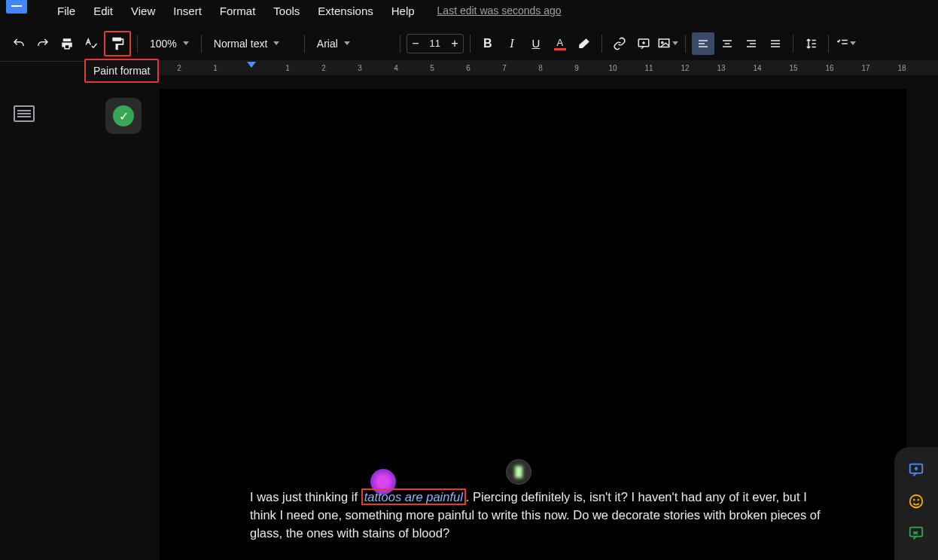  I want to click on zoom-value: 100%, so click(163, 44).